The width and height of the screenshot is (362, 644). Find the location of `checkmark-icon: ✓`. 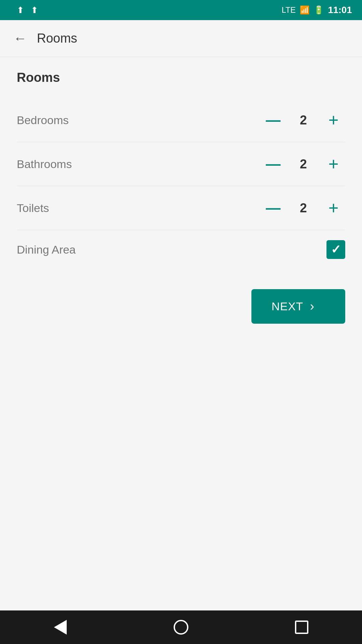

checkmark-icon: ✓ is located at coordinates (336, 250).